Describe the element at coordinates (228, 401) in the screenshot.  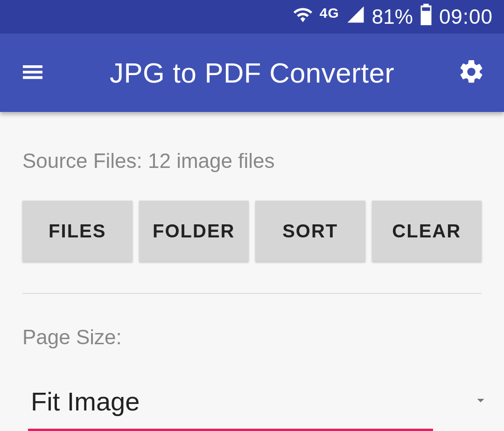
I see `page-size-value: Fit Image` at that location.